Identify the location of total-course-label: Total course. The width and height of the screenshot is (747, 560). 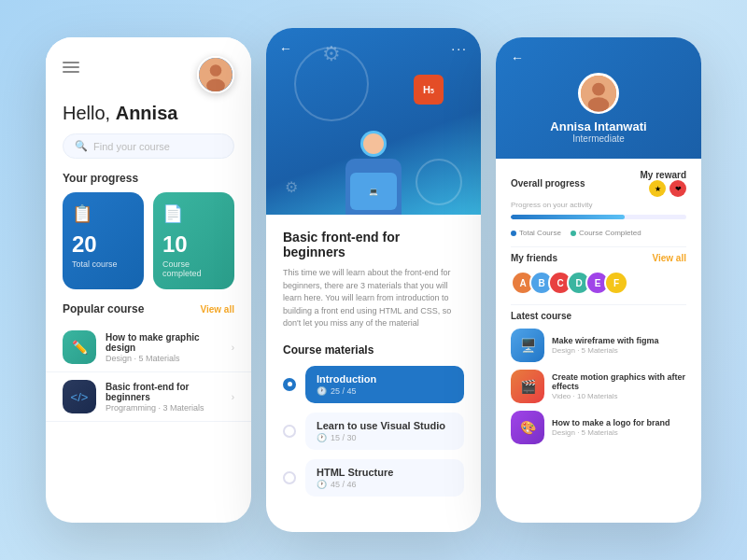
(103, 264).